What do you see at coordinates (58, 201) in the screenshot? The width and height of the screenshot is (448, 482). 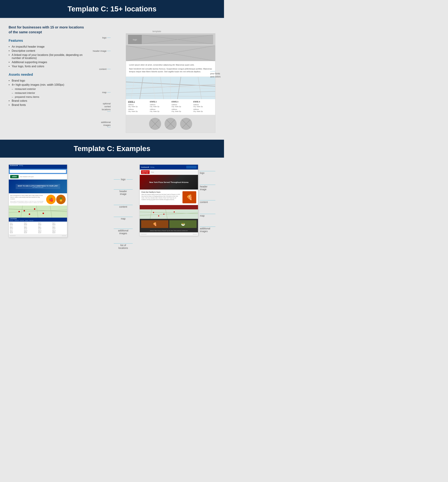 I see `example-left-container: Southwest★ Dining edible Our mission is …` at bounding box center [58, 201].